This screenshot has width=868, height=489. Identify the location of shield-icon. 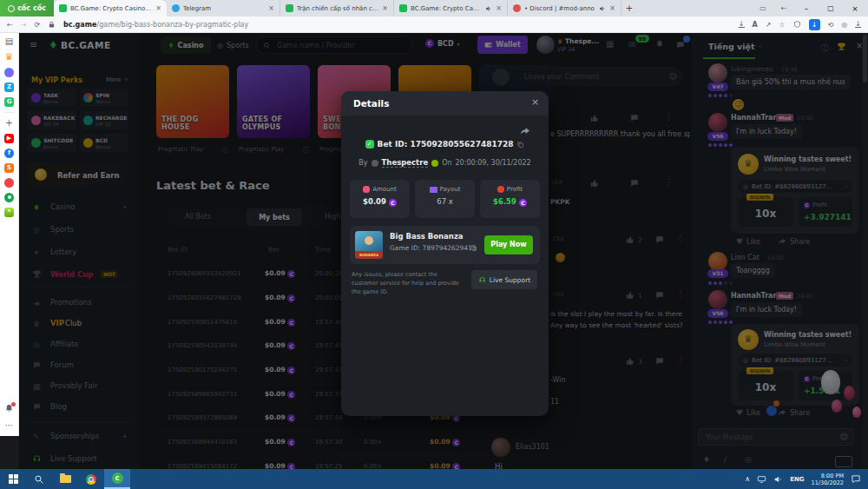
(797, 24).